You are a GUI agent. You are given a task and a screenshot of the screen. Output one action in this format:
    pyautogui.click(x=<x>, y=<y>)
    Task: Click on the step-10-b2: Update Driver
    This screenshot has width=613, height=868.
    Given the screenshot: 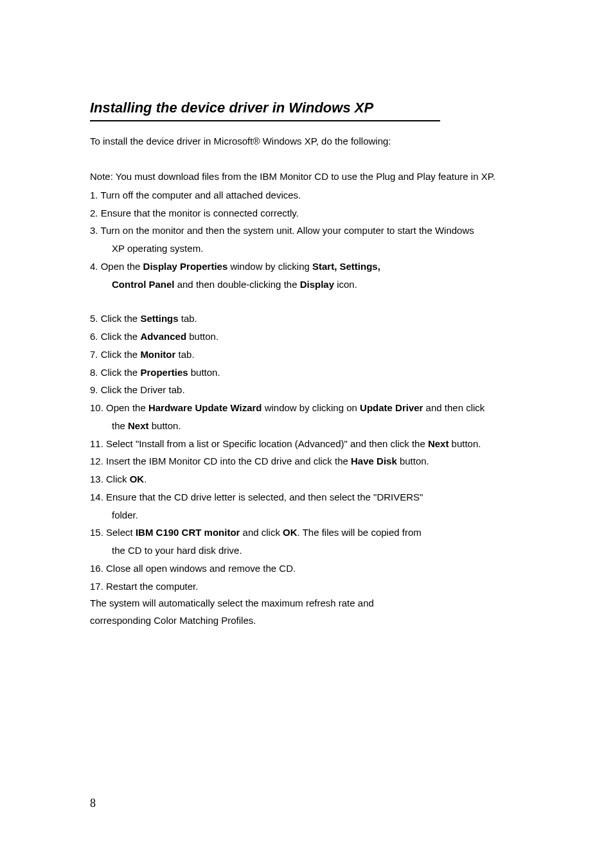 What is the action you would take?
    pyautogui.click(x=391, y=407)
    